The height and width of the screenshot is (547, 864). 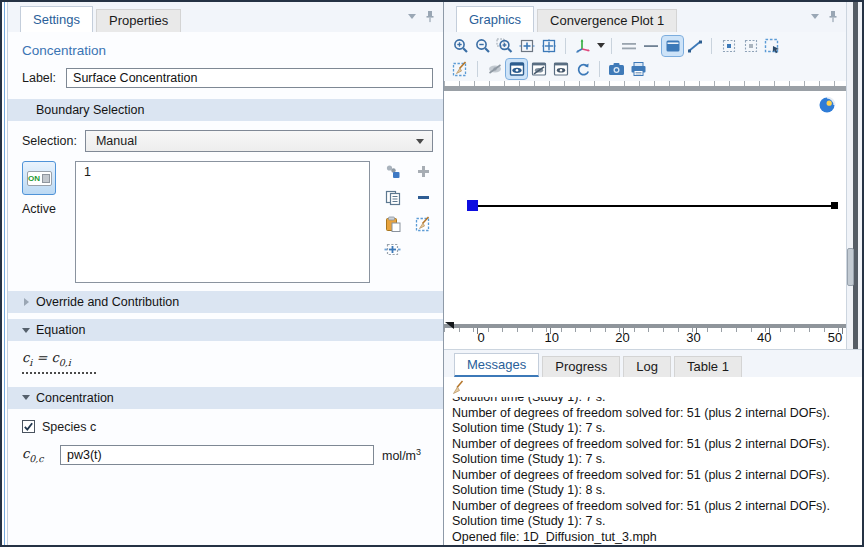 What do you see at coordinates (526, 46) in the screenshot?
I see `zoom-selected-icon` at bounding box center [526, 46].